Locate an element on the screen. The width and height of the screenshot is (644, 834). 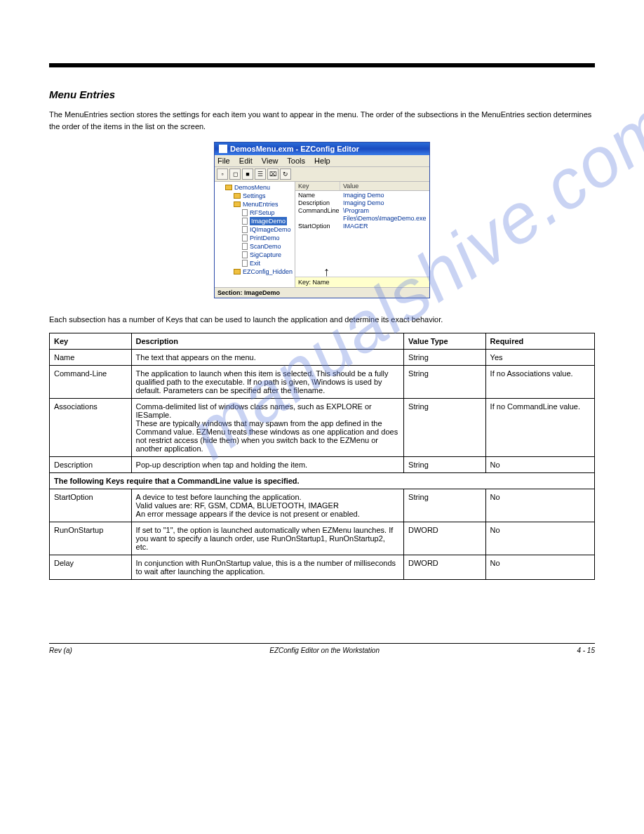
menu-edit: Edit is located at coordinates (246, 161).